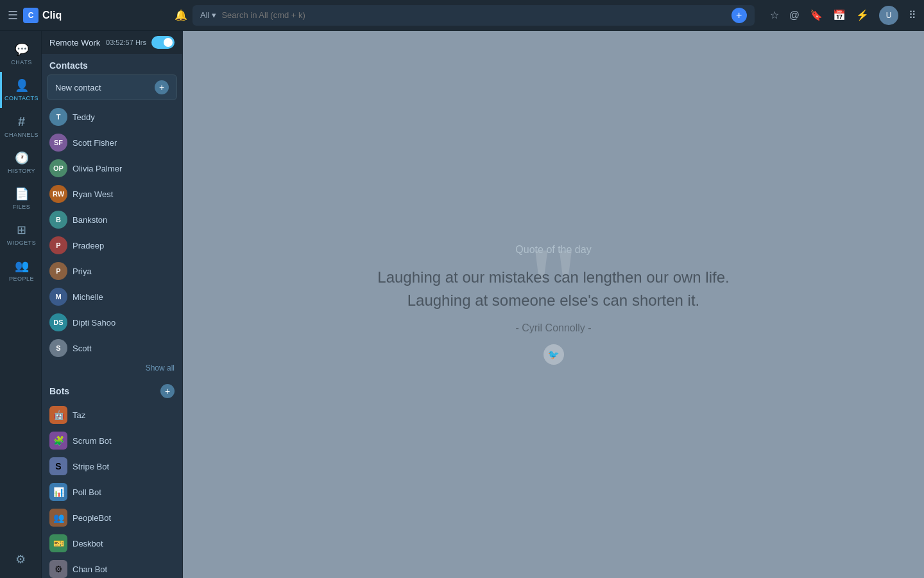 The image size is (924, 578). What do you see at coordinates (838, 15) in the screenshot?
I see `topbar-actions: ☆ @ 🔖 📅 ⚡ U ⠿` at bounding box center [838, 15].